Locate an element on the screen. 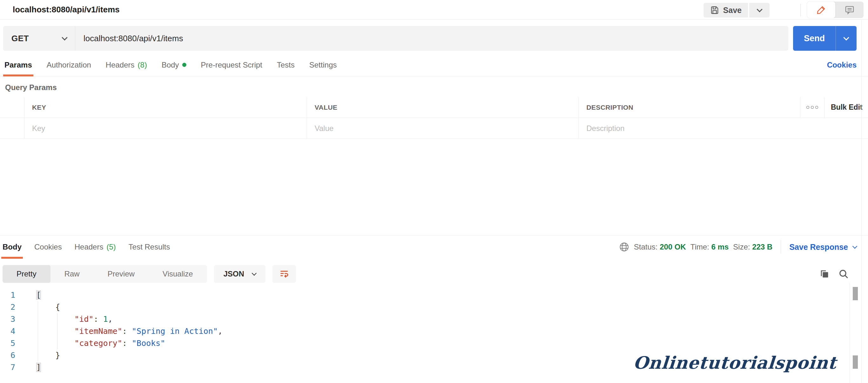 The image size is (868, 383). description-input: Description is located at coordinates (605, 129).